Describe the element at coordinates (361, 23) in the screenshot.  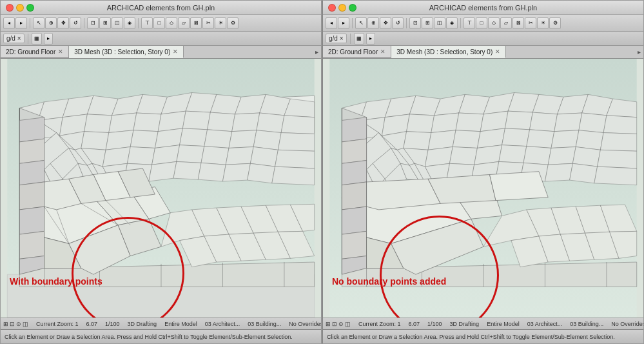
I see `rtb-select: ↖` at that location.